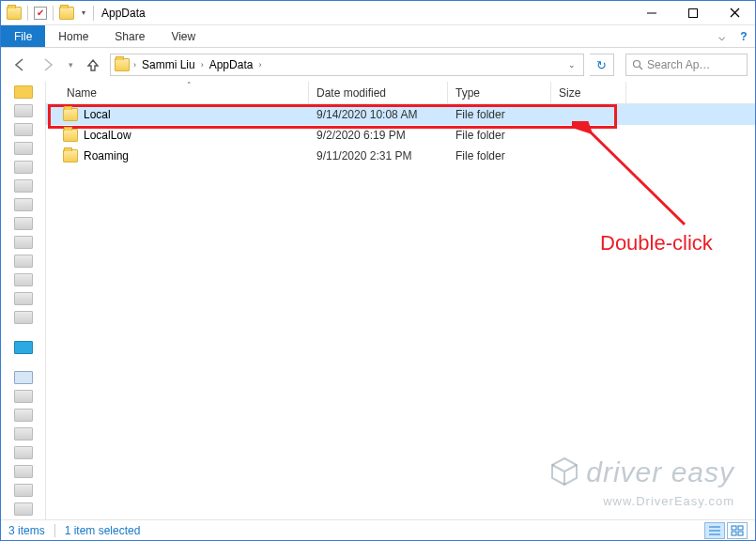 The height and width of the screenshot is (541, 756). Describe the element at coordinates (564, 475) in the screenshot. I see `watermark-logo-icon` at that location.